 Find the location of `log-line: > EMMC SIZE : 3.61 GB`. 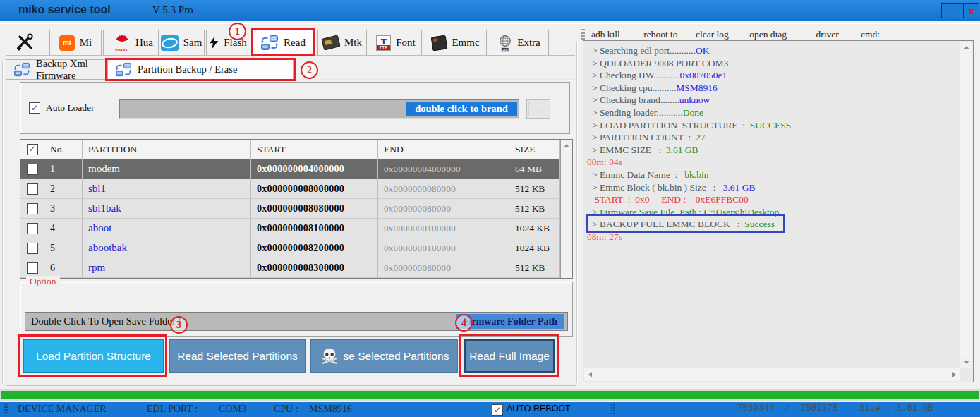

log-line: > EMMC SIZE : 3.61 GB is located at coordinates (774, 150).